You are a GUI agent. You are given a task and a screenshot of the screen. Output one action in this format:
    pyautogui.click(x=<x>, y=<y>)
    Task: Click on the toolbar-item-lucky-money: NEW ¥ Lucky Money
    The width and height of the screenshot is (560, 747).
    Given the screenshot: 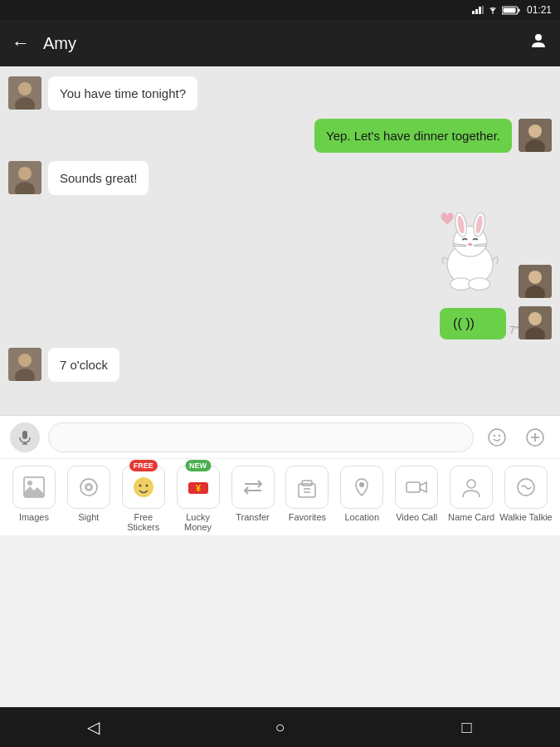 What is the action you would take?
    pyautogui.click(x=198, y=499)
    